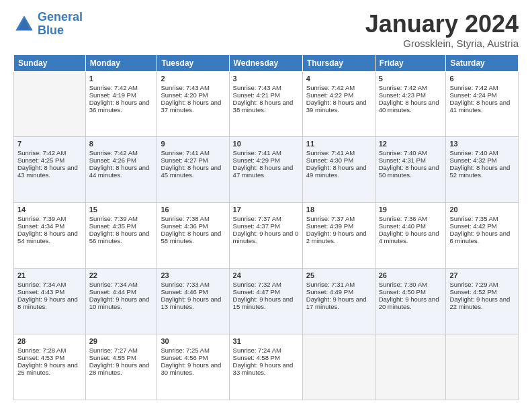 This screenshot has height=411, width=532. Describe the element at coordinates (121, 367) in the screenshot. I see `calendar-cell: 29Sunrise: 7:27 AMSunset: 4:55 PMDayligh…` at that location.